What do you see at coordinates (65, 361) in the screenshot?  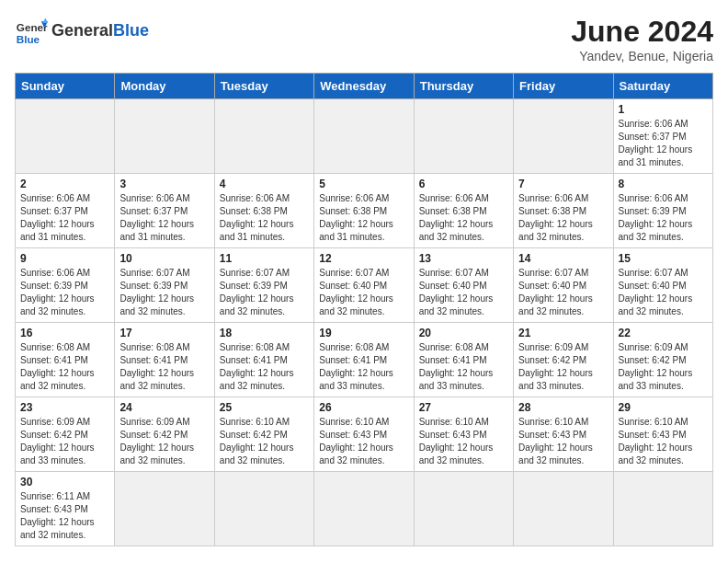 I see `calendar-cell: 16Sunrise: 6:08 AM Sunset: 6:41 PM Dayli…` at bounding box center [65, 361].